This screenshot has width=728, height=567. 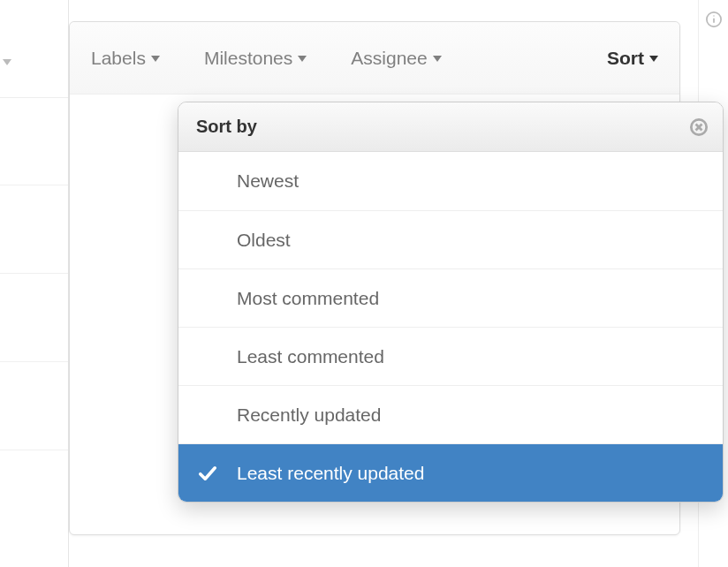 What do you see at coordinates (699, 127) in the screenshot?
I see `close-button` at bounding box center [699, 127].